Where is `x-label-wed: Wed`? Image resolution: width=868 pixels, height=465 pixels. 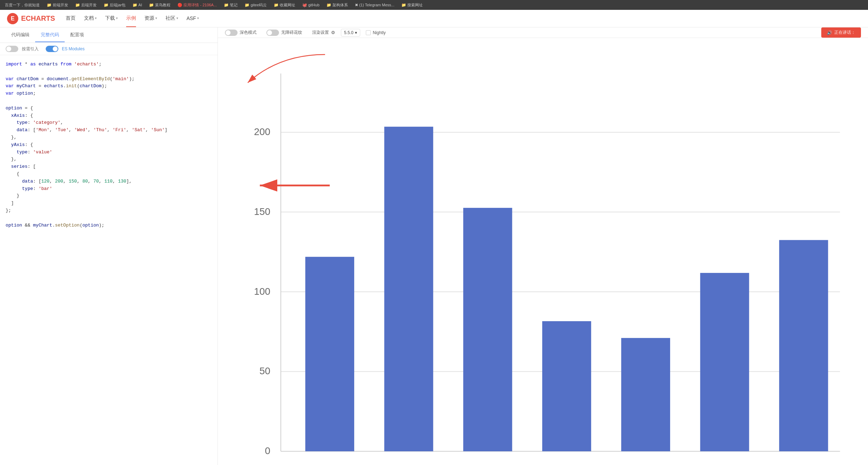 x-label-wed: Wed is located at coordinates (488, 464).